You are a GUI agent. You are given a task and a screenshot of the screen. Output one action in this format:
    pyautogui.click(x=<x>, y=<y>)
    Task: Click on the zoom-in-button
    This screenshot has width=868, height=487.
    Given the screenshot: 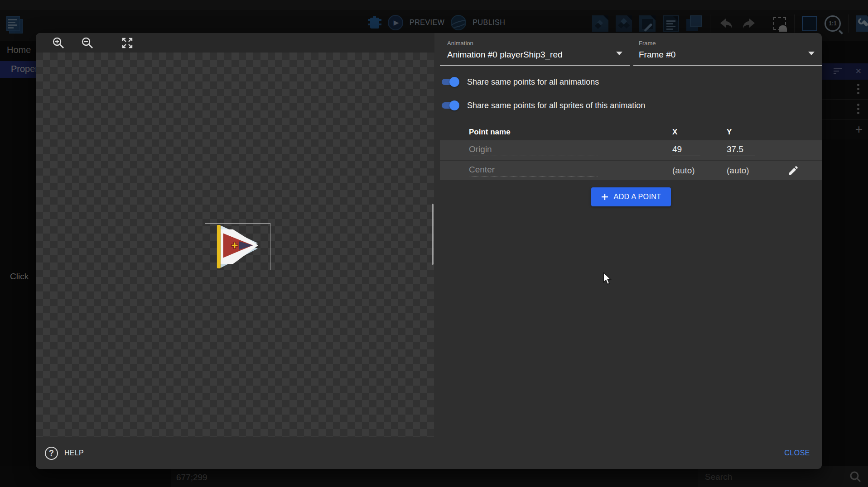 What is the action you would take?
    pyautogui.click(x=58, y=43)
    